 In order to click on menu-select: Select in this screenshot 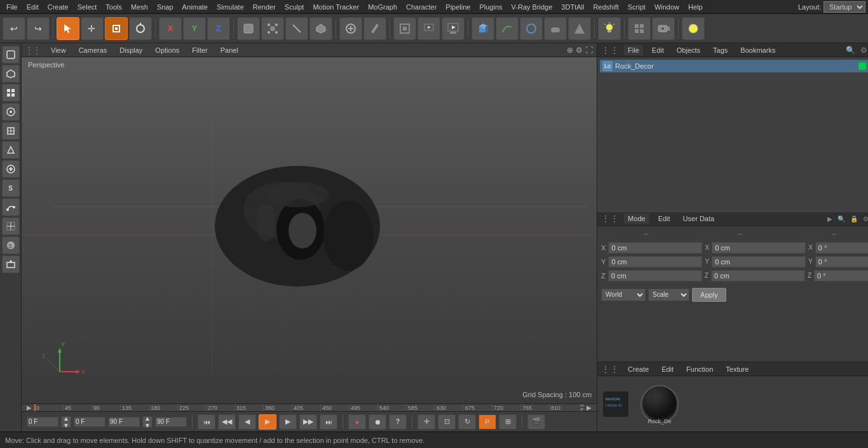, I will do `click(88, 7)`.